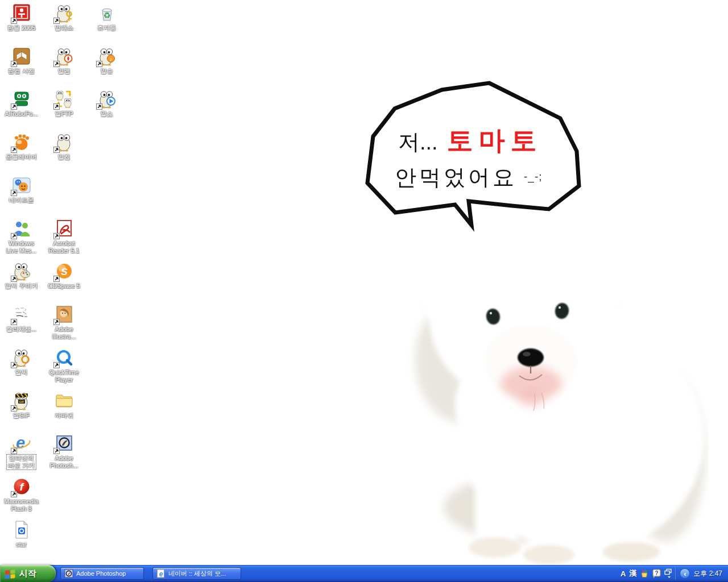 This screenshot has width=728, height=582. I want to click on start-button: 시작, so click(28, 573).